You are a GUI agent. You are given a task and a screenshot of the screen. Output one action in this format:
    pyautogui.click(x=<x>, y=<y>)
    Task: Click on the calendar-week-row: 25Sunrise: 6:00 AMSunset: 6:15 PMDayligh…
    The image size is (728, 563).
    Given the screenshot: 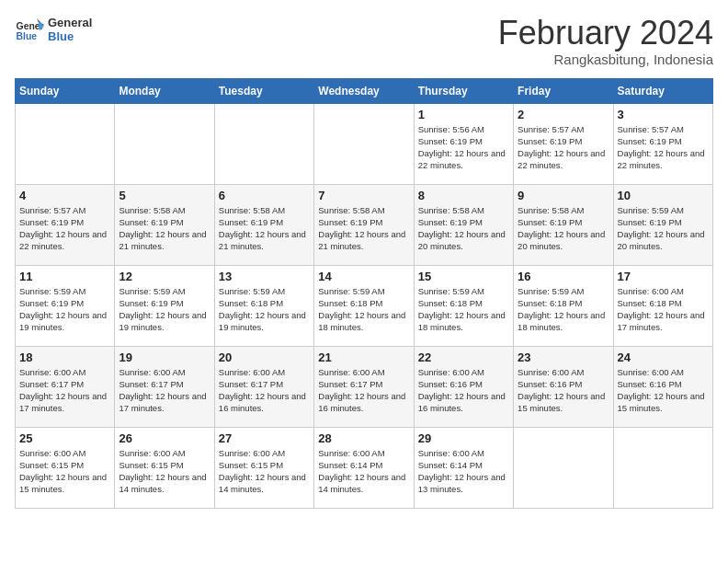 What is the action you would take?
    pyautogui.click(x=364, y=467)
    